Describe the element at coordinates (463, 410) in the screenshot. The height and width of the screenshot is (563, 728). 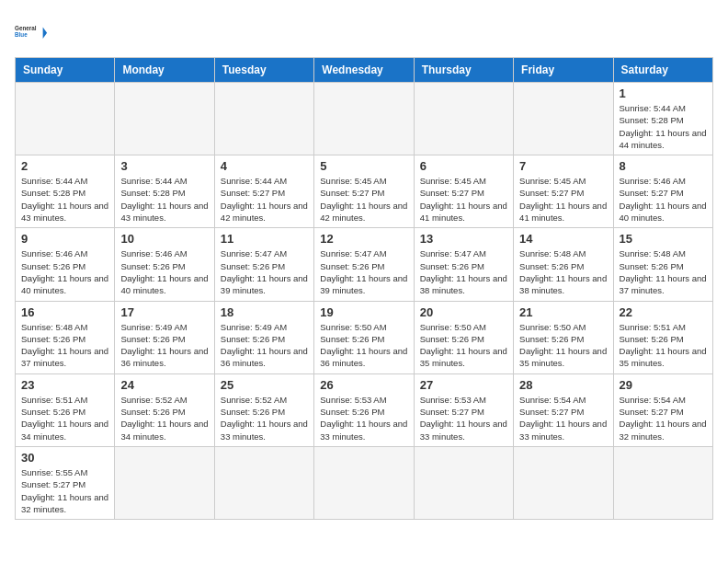
I see `calendar-cell: 27Sunrise: 5:53 AM Sunset: 5:27 PM Dayli…` at that location.